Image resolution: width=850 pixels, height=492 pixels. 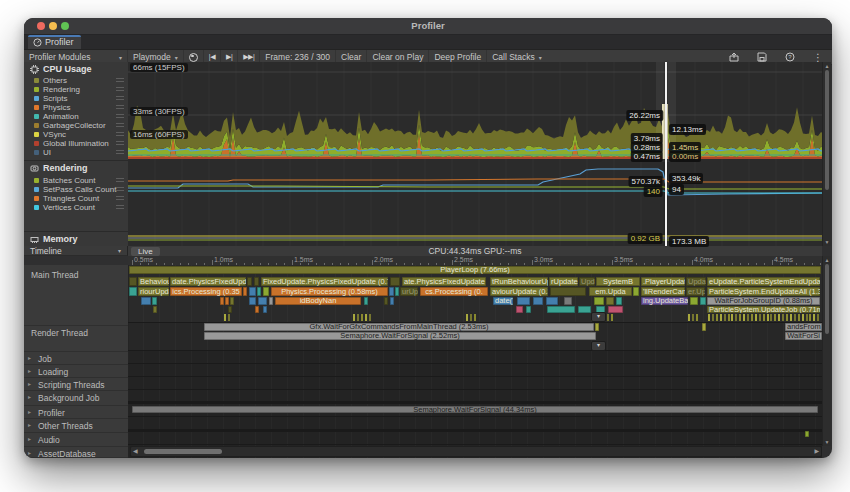 I want to click on timeline-sample-bar: Semaphore.WaitForSignal (44.34ms), so click(x=475, y=410).